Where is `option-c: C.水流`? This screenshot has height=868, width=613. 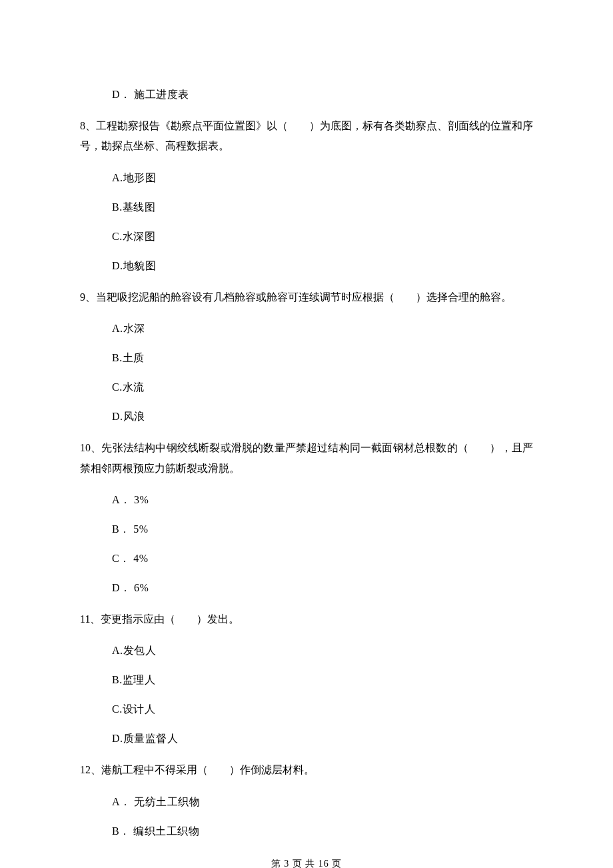
option-c: C.水流 is located at coordinates (322, 387).